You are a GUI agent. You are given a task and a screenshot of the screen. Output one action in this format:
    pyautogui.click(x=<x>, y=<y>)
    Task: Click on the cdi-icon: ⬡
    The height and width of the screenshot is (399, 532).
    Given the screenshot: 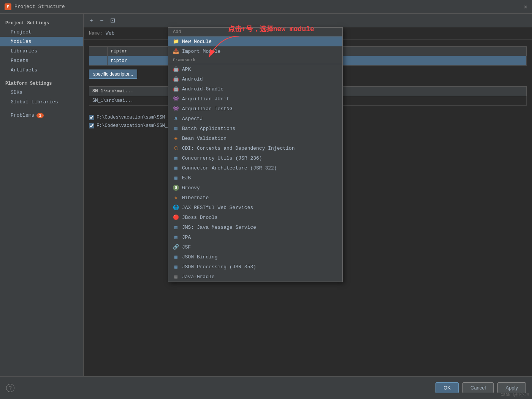 What is the action you would take?
    pyautogui.click(x=176, y=148)
    